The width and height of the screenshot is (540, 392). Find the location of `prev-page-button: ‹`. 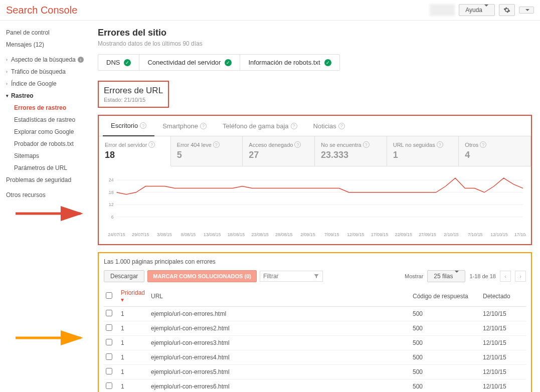

prev-page-button: ‹ is located at coordinates (505, 276).